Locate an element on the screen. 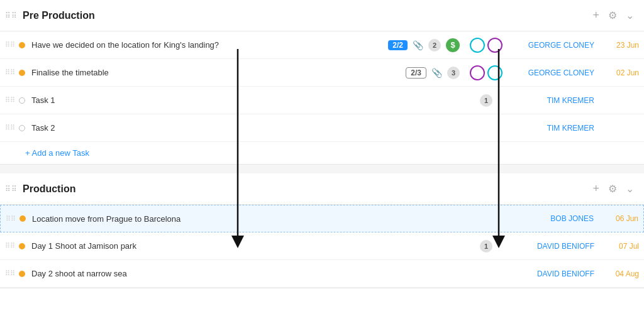 This screenshot has height=321, width=644. task-name: Location move from Prague to Barcelona is located at coordinates (262, 219).